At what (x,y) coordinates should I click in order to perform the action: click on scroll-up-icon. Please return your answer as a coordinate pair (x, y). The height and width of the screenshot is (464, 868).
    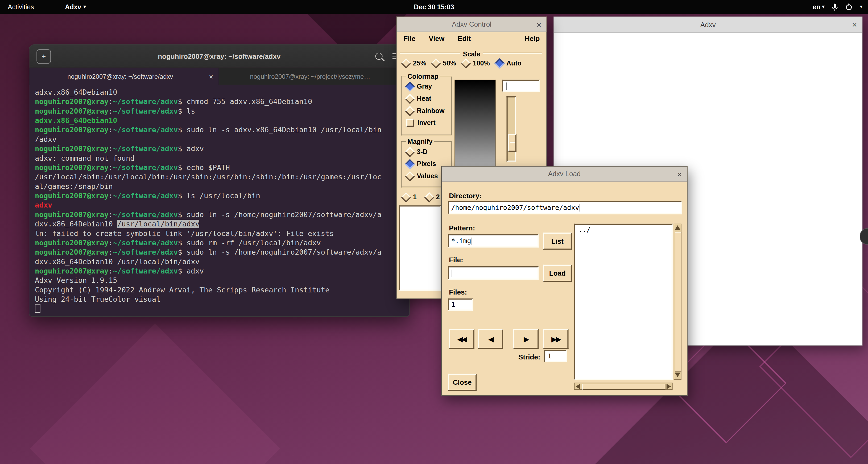
    Looking at the image, I should click on (678, 228).